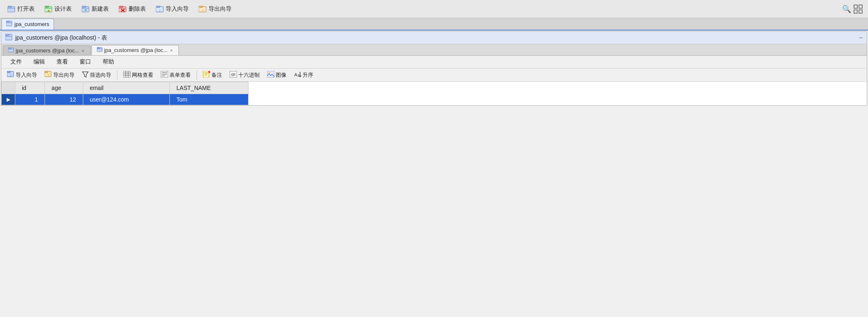 This screenshot has height=317, width=868. I want to click on table-header-row: id age email LAST_NAME, so click(125, 88).